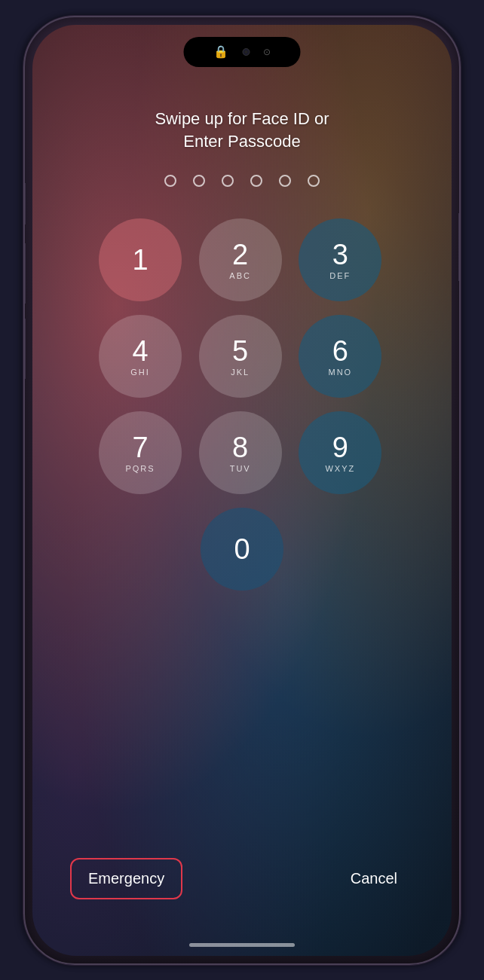 The width and height of the screenshot is (484, 980). I want to click on key-4-button: 4 GHI, so click(140, 356).